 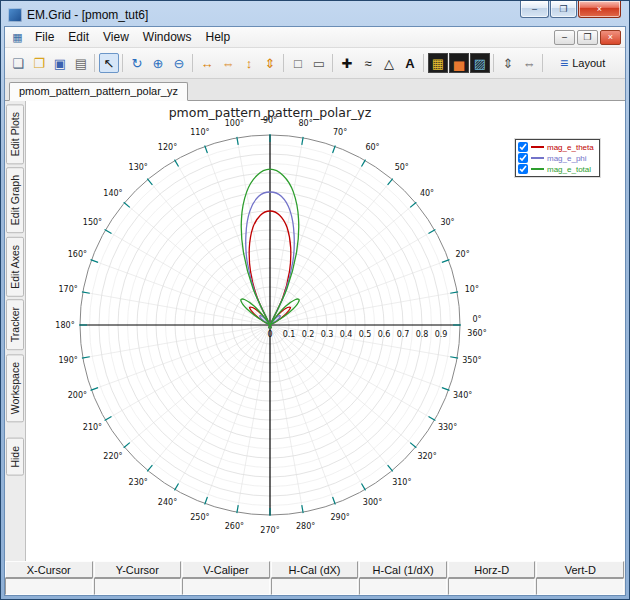 What do you see at coordinates (15, 267) in the screenshot?
I see `side-tab-edit-axes: Edit Axes` at bounding box center [15, 267].